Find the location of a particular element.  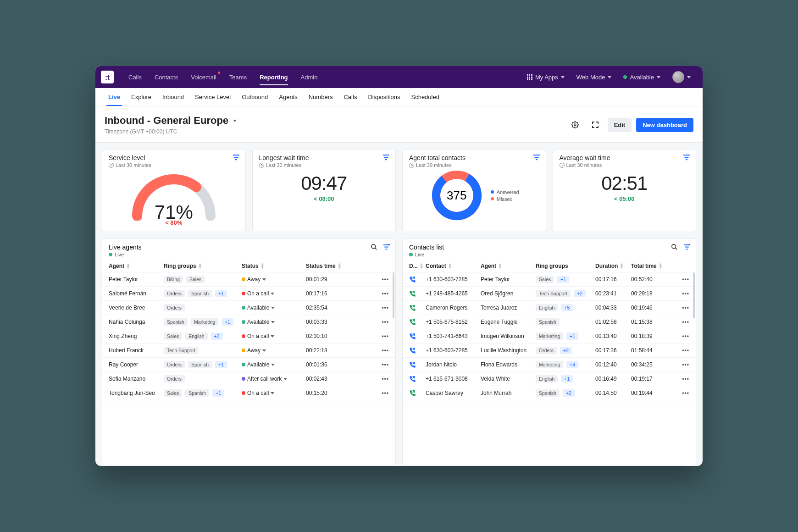

subtab-calls: Calls is located at coordinates (350, 97).